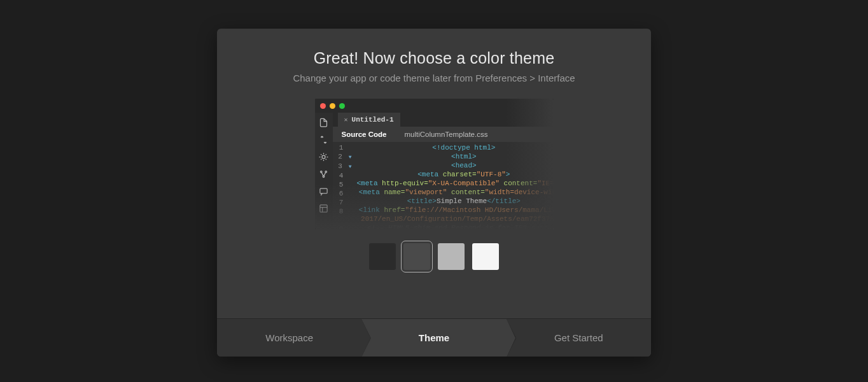  Describe the element at coordinates (289, 337) in the screenshot. I see `step-workspace: Workspace` at that location.